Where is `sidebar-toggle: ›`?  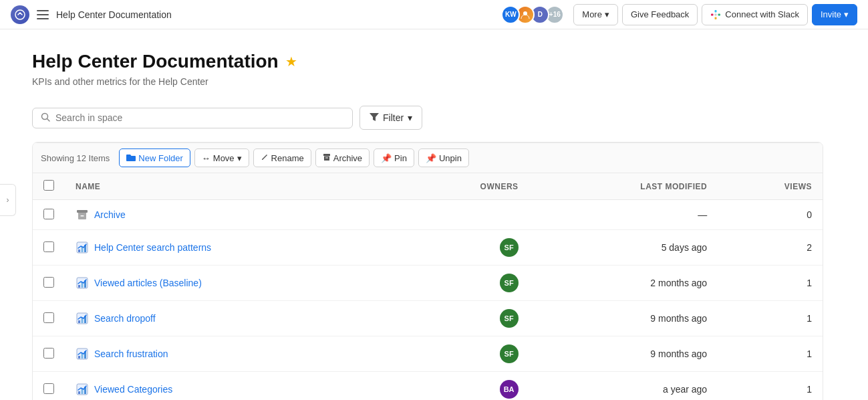
sidebar-toggle: › is located at coordinates (8, 200).